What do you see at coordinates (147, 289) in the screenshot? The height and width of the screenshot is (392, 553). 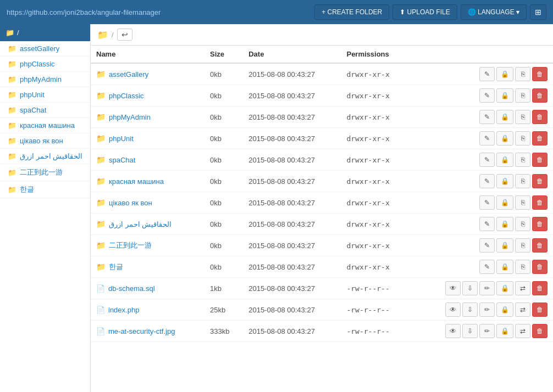 I see `file-name-link: 📄 db-schema.sql` at bounding box center [147, 289].